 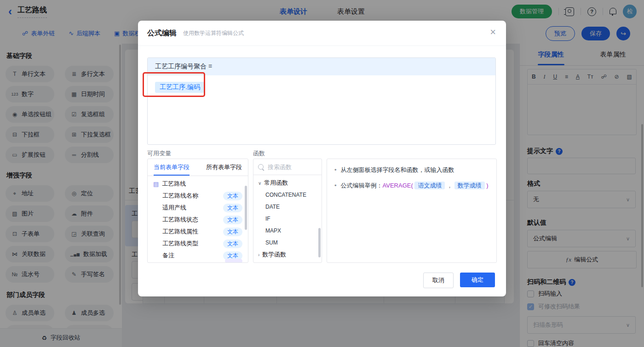 I want to click on function-item: MAPX, so click(x=288, y=231).